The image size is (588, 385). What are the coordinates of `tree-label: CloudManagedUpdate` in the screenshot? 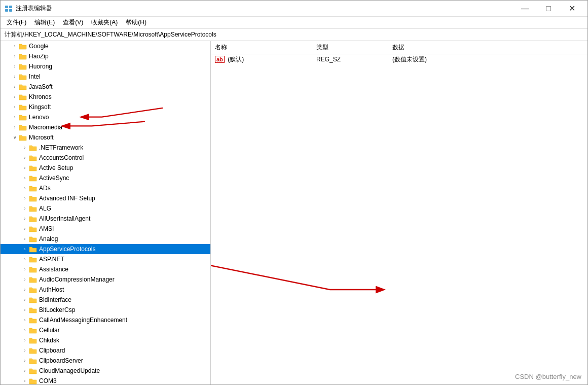 It's located at (69, 371).